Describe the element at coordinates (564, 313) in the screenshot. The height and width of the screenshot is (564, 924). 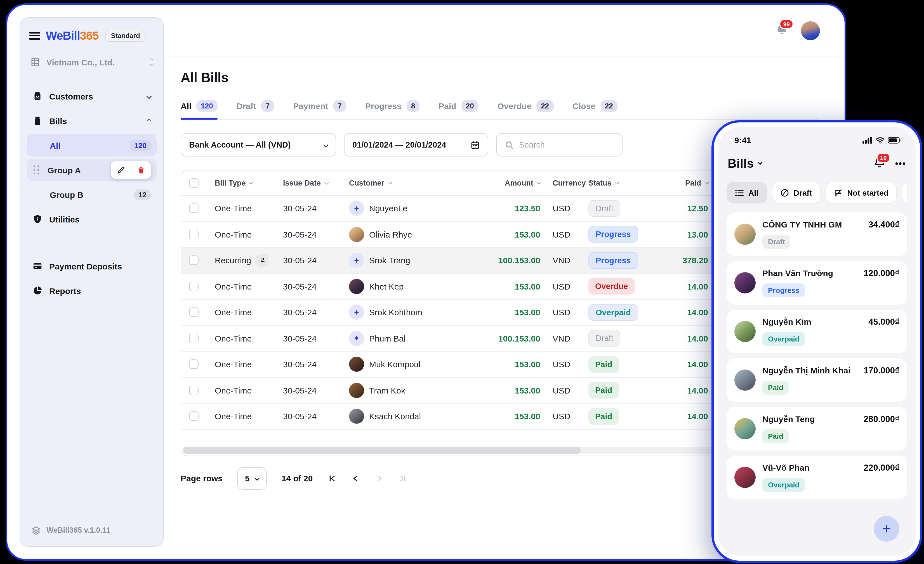
I see `currency-cell: USD` at that location.